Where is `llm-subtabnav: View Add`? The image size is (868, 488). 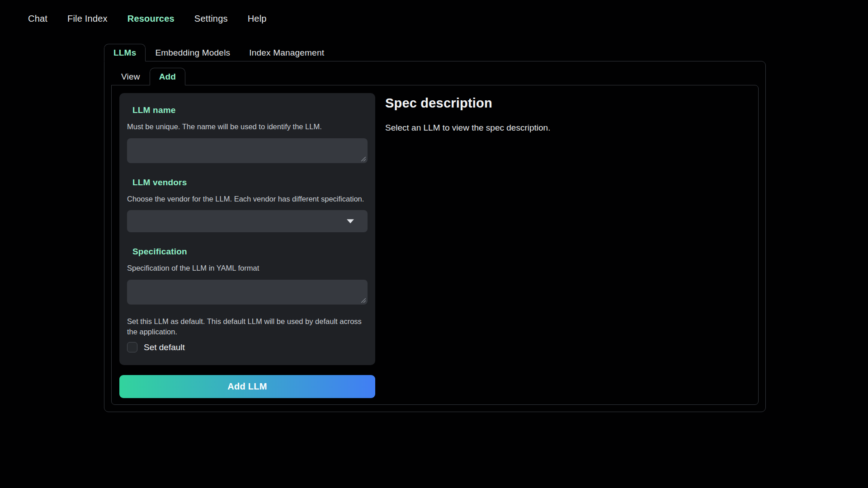 llm-subtabnav: View Add is located at coordinates (435, 77).